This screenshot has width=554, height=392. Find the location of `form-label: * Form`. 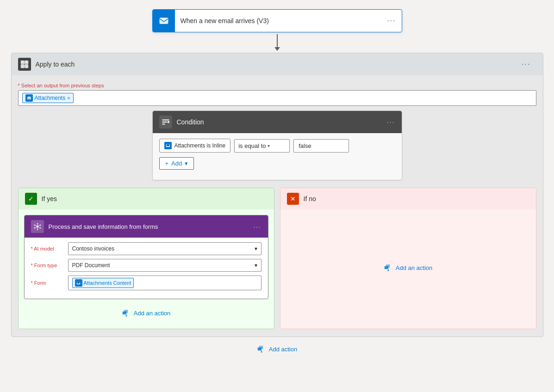

form-label: * Form is located at coordinates (50, 283).